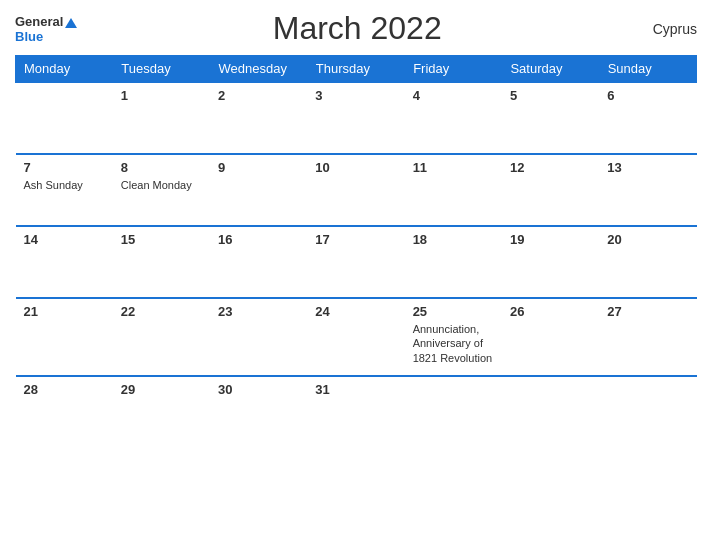  I want to click on logo-triangle-icon, so click(71, 23).